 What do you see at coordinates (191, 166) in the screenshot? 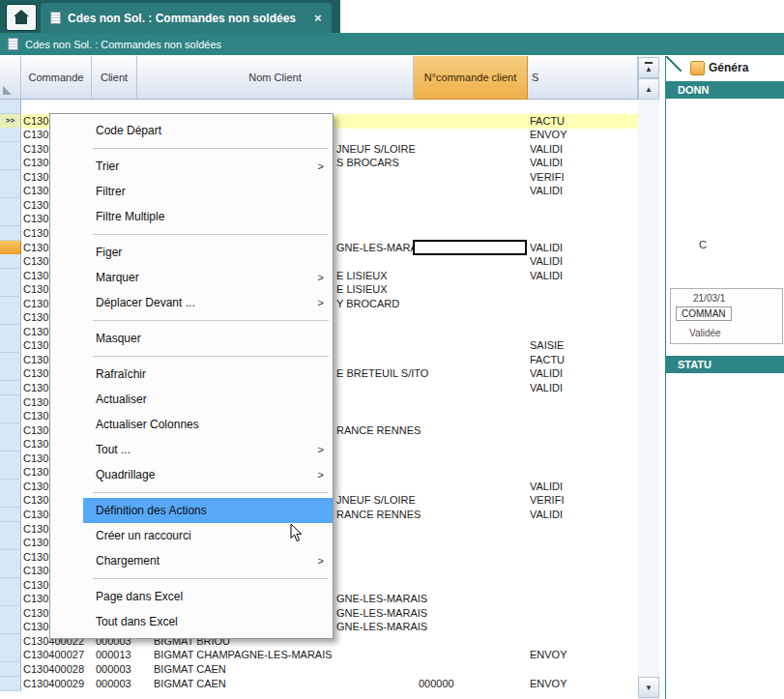
I see `menu-item: Trier>` at bounding box center [191, 166].